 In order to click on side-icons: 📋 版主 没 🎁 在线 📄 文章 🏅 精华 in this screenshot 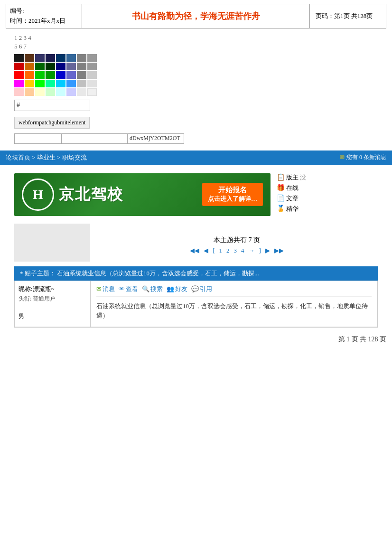, I will do `click(291, 195)`.